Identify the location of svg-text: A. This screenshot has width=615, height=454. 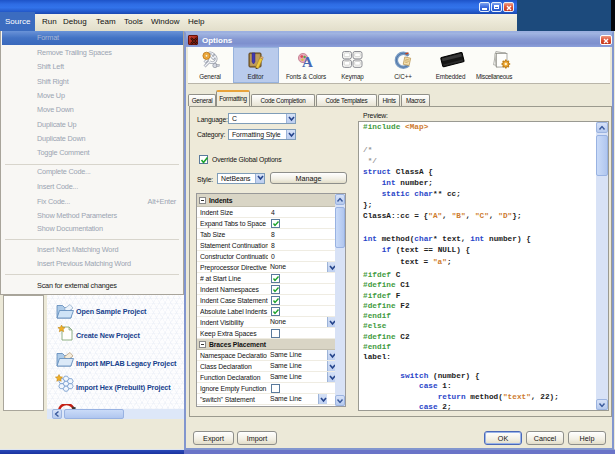
(308, 62).